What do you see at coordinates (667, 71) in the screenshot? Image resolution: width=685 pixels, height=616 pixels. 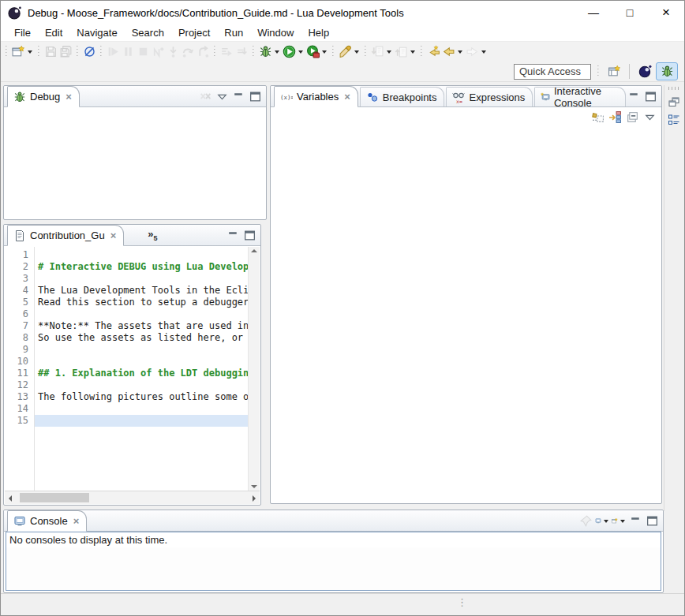 I see `debug-perspective-button` at bounding box center [667, 71].